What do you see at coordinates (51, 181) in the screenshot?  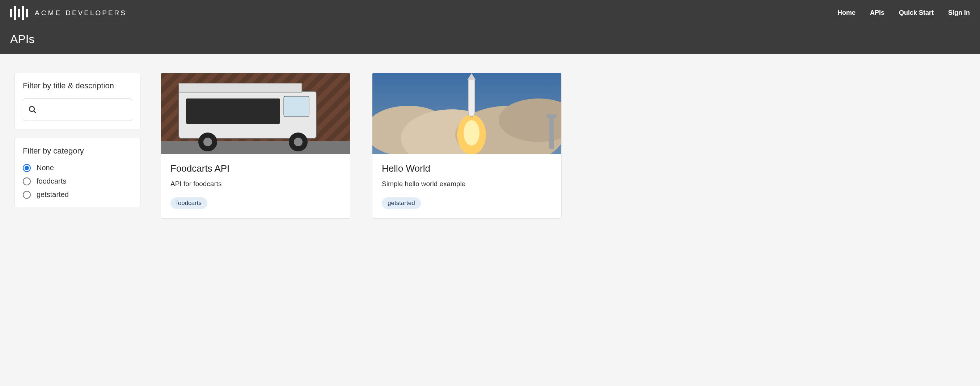 I see `radio-label: foodcarts` at bounding box center [51, 181].